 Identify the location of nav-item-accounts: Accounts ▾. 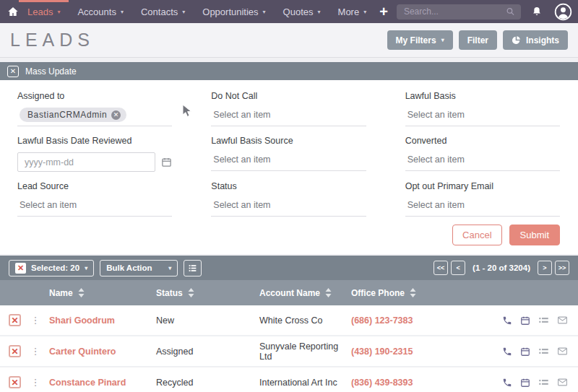
(100, 12).